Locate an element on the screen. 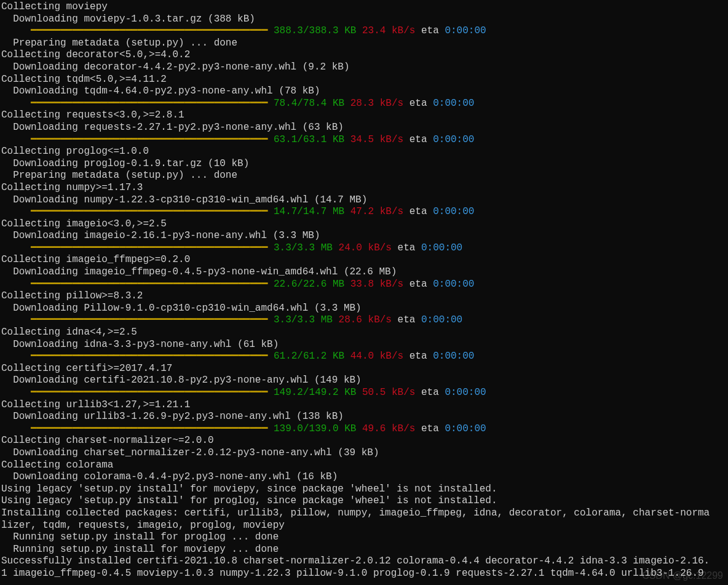 The height and width of the screenshot is (585, 728). terminal-segment: 22.6/22.6 MB is located at coordinates (312, 284).